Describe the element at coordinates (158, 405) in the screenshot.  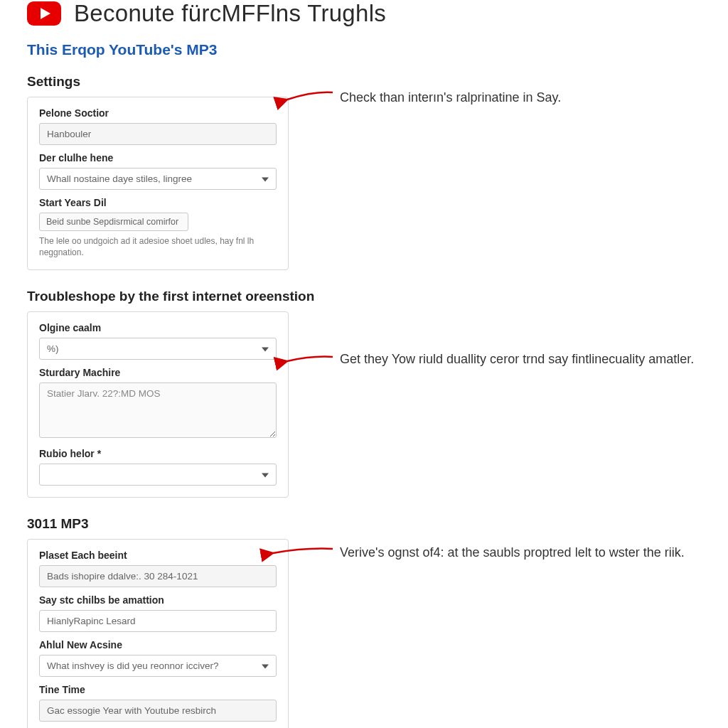
I see `panel-troubleshope: Olgine caalm Sturdary Machire Rubio helo…` at that location.